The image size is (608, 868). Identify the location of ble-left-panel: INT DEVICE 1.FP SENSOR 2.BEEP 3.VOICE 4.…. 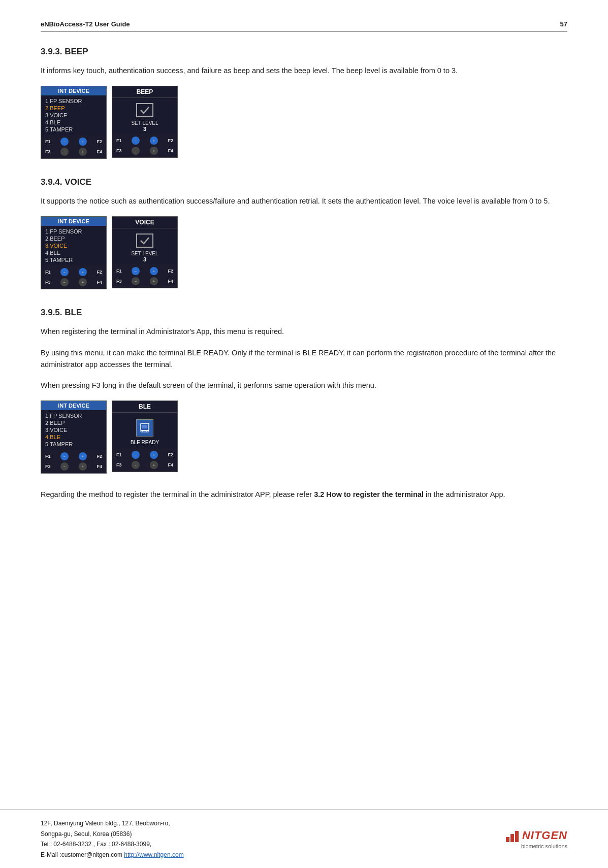
(74, 437).